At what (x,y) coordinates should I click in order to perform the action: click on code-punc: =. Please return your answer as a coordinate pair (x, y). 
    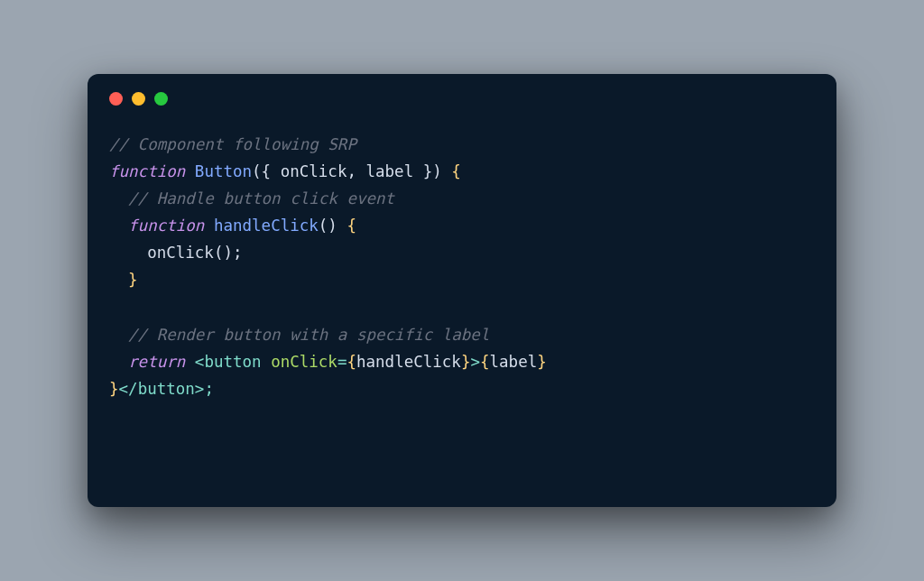
    Looking at the image, I should click on (343, 362).